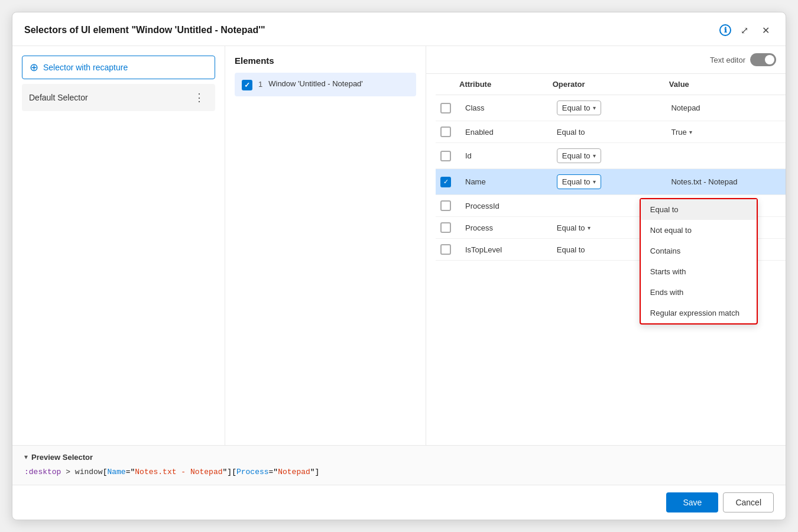 The image size is (798, 532). I want to click on class-operator-value: Equal to, so click(576, 108).